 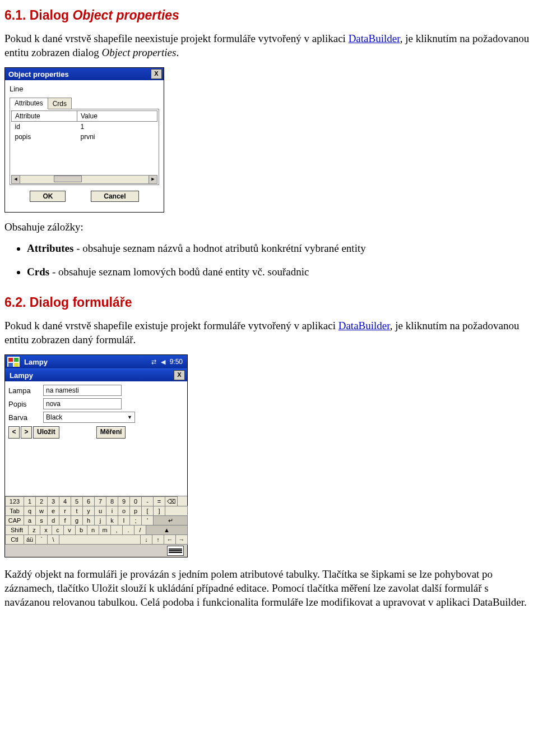 What do you see at coordinates (269, 16) in the screenshot?
I see `heading-6-1: 6.1. Dialog Object properties` at bounding box center [269, 16].